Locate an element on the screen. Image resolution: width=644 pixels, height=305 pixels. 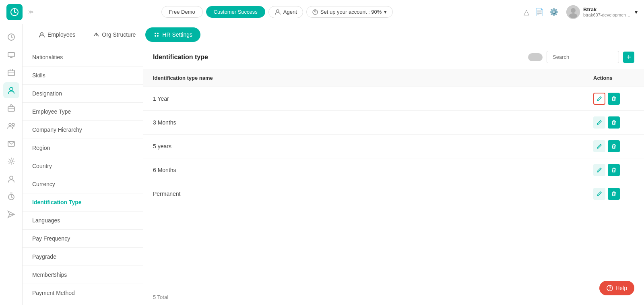
tab-hr-label: HR Settings is located at coordinates (177, 35).